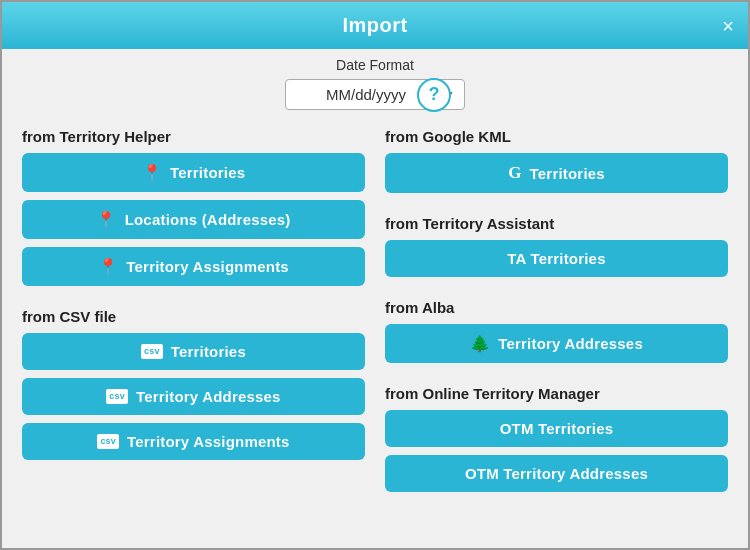  I want to click on alba-addresses-button: 🌲 Territory Addresses, so click(556, 344).